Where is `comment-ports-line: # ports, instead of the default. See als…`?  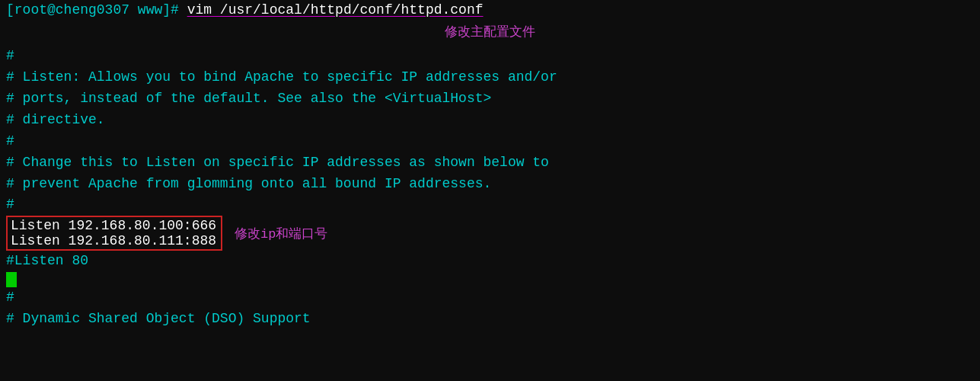
comment-ports-line: # ports, instead of the default. See als… is located at coordinates (490, 99).